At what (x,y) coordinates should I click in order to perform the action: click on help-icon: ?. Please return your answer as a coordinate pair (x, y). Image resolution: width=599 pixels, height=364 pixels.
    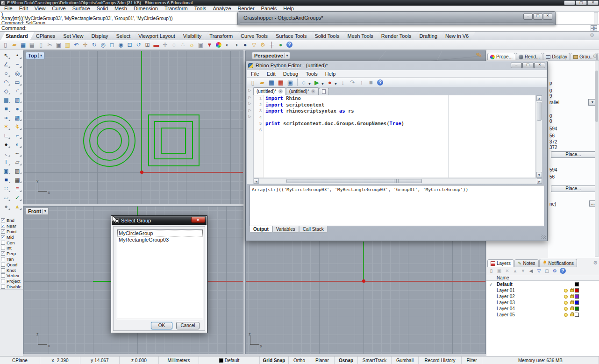
    Looking at the image, I should click on (563, 271).